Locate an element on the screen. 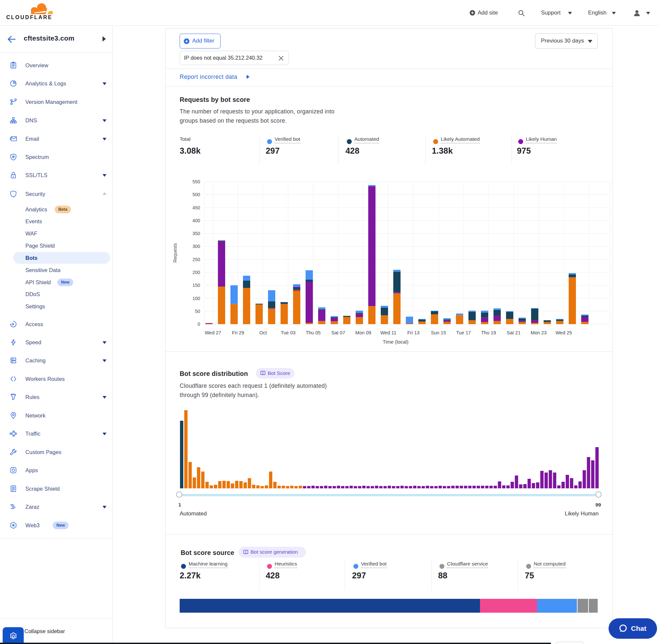 The height and width of the screenshot is (644, 659). svg-text: Fri 13 is located at coordinates (413, 333).